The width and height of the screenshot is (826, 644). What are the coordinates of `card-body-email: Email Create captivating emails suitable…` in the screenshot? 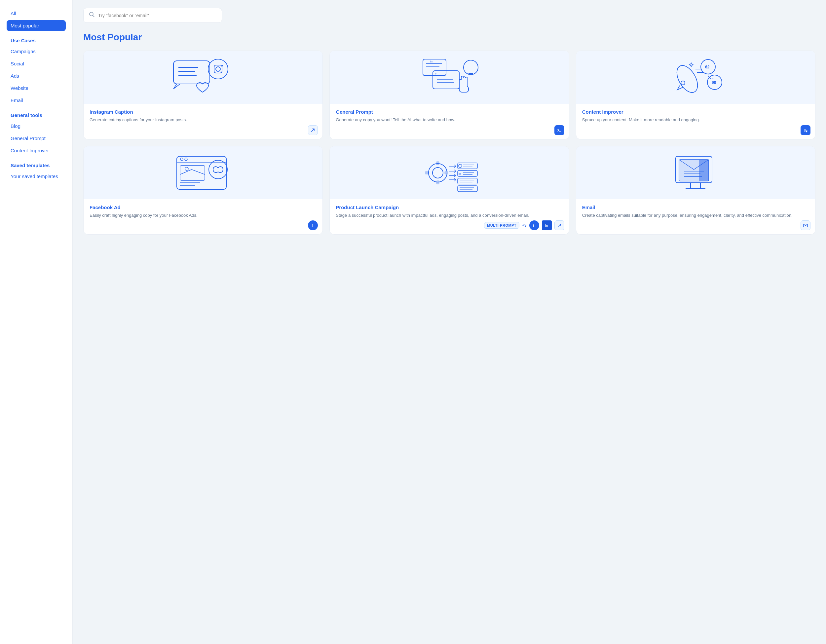 It's located at (696, 217).